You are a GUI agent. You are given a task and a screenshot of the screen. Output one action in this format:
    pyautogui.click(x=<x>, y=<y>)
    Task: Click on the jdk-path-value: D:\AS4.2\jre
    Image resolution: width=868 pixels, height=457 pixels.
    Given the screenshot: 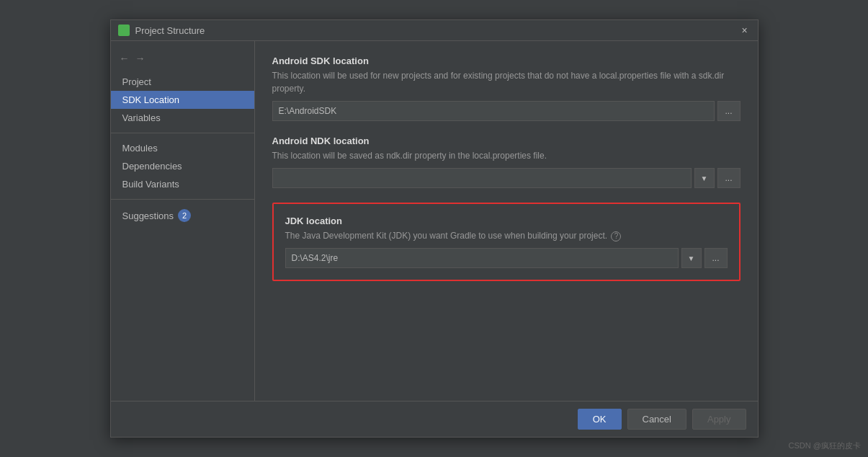 What is the action you would take?
    pyautogui.click(x=316, y=258)
    